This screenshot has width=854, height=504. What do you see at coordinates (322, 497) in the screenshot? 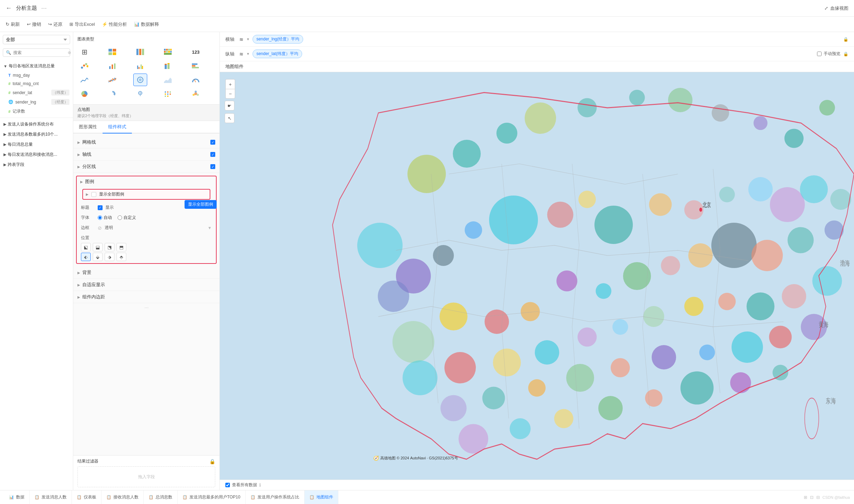
I see `bottom-tab-map: 📋 地图组件` at bounding box center [322, 497].